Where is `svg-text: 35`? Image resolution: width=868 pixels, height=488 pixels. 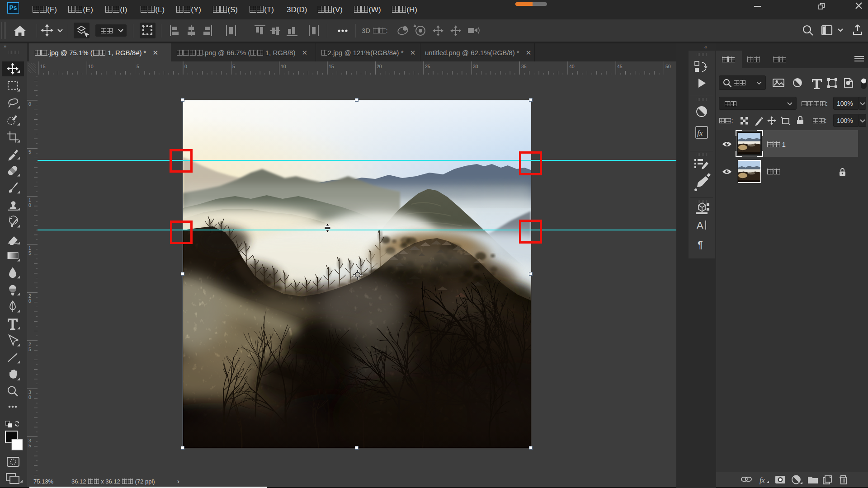
svg-text: 35 is located at coordinates (524, 66).